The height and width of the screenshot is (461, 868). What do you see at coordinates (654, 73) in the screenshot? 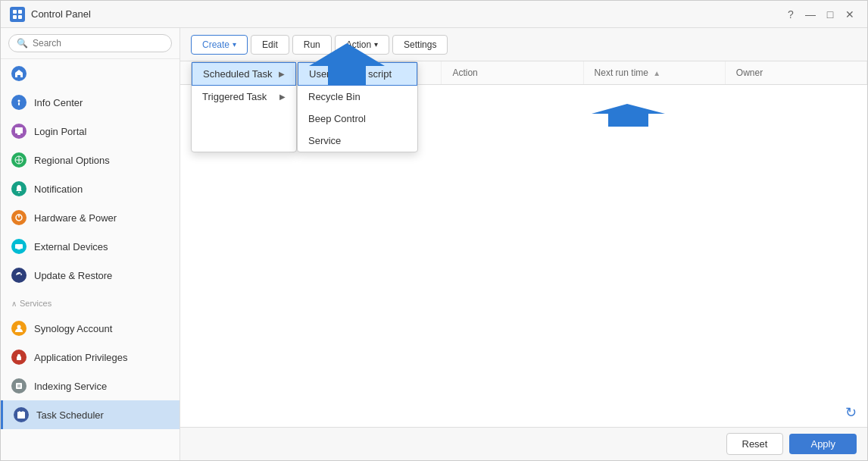
I see `column-next-run-time: Next run time ▲` at bounding box center [654, 73].